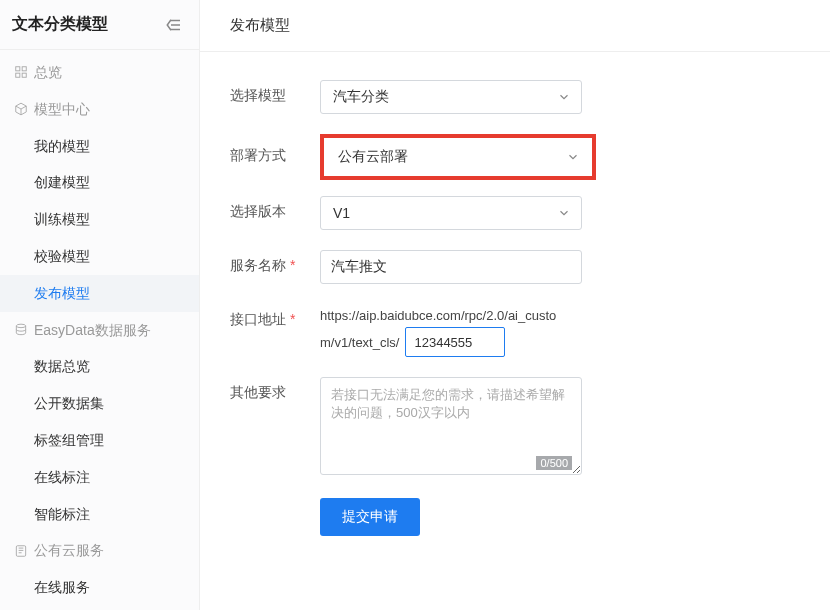 The width and height of the screenshot is (830, 610). I want to click on sidebar-header: 文本分类模型, so click(100, 25).